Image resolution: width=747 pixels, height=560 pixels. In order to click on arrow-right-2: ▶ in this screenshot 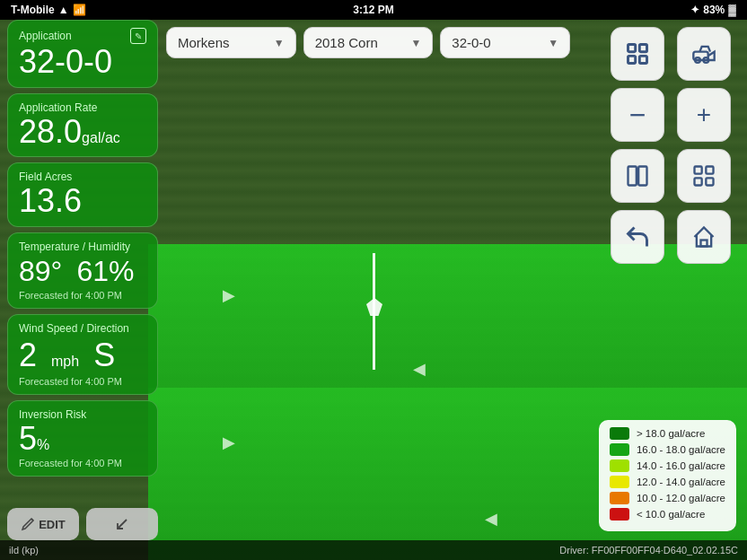, I will do `click(229, 442)`.